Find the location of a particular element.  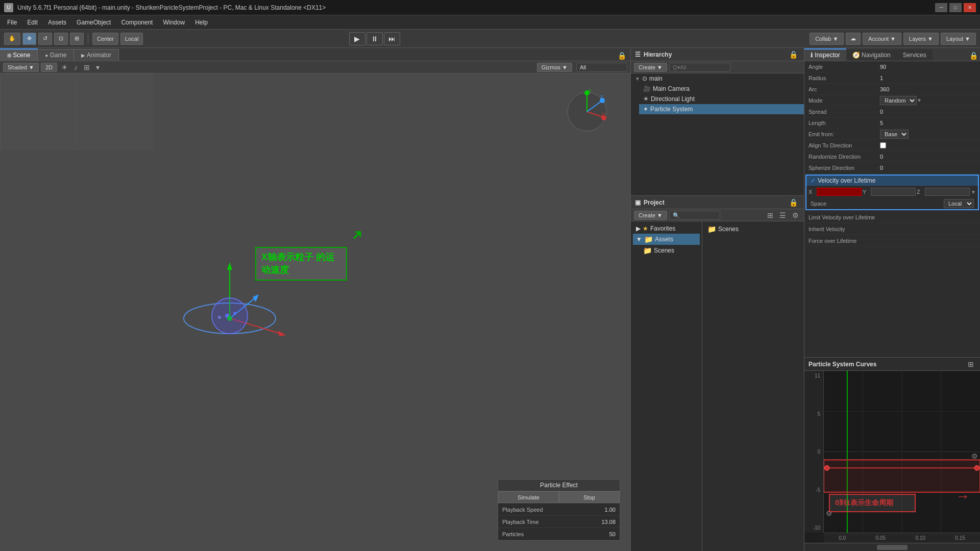

project-scenes-item: 📁 Scenes is located at coordinates (753, 229).